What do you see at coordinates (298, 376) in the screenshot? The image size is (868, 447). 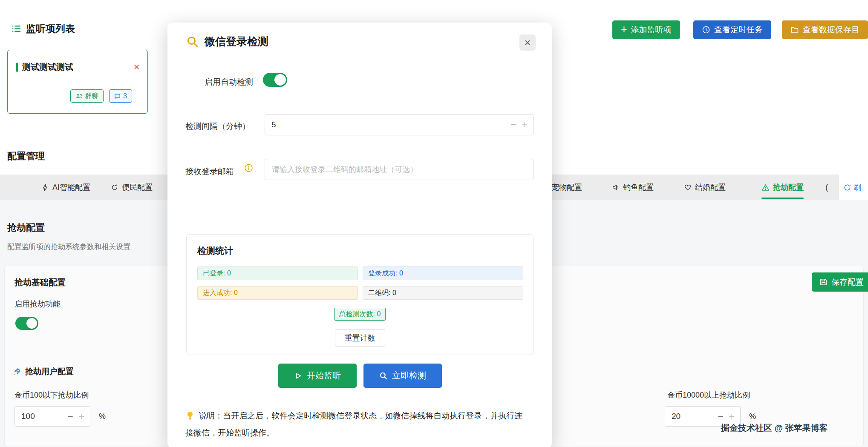 I see `play-icon` at bounding box center [298, 376].